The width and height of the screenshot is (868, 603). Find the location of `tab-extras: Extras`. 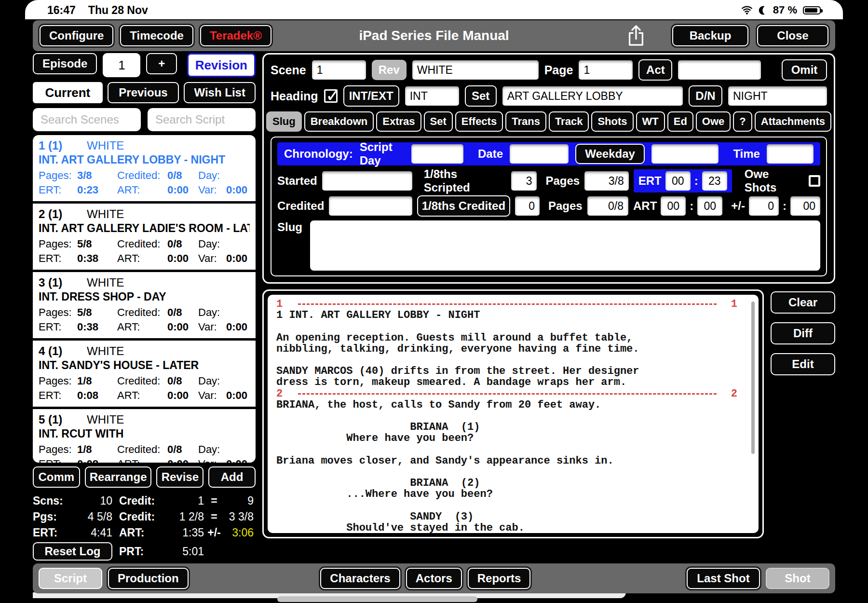

tab-extras: Extras is located at coordinates (398, 122).